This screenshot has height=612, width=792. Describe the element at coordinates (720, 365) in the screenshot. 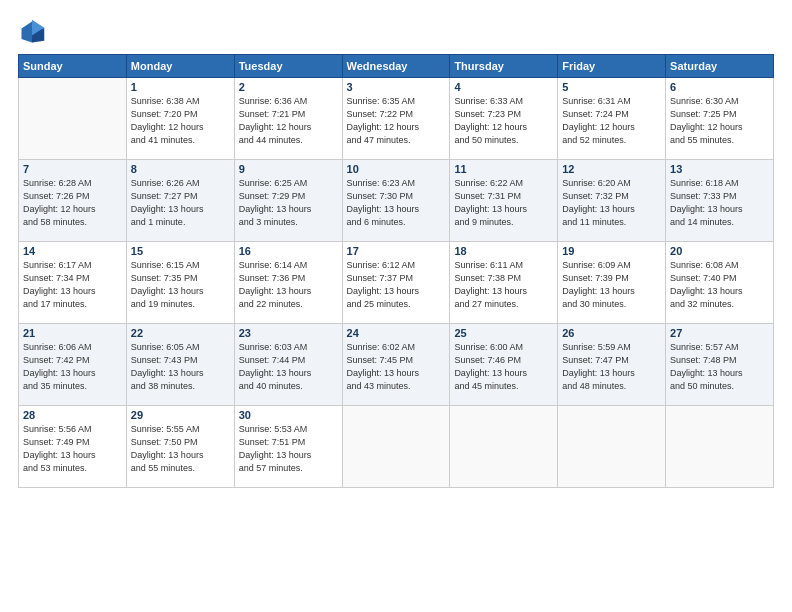

I see `calendar-cell: 27Sunrise: 5:57 AM Sunset: 7:48 PM Dayli…` at that location.